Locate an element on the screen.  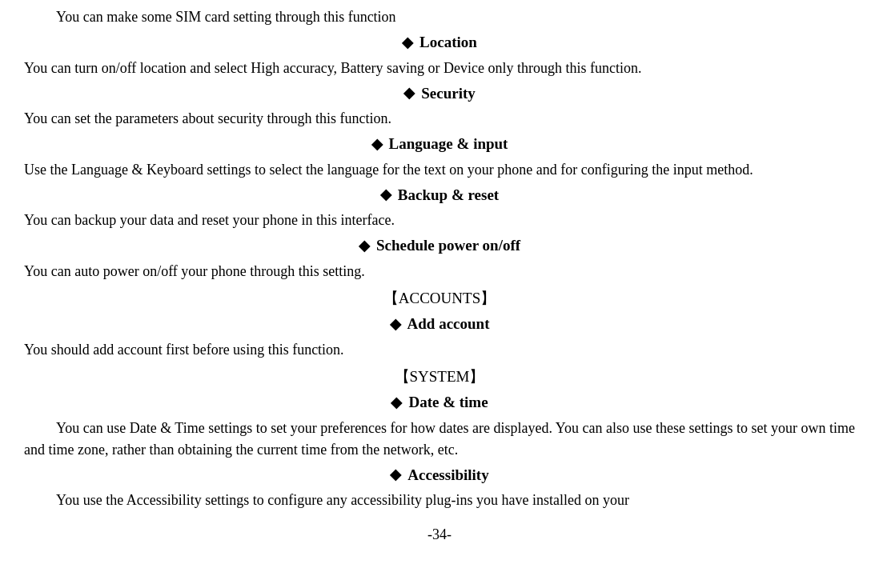
diamond-icon-add-account: ◆ is located at coordinates (395, 325).